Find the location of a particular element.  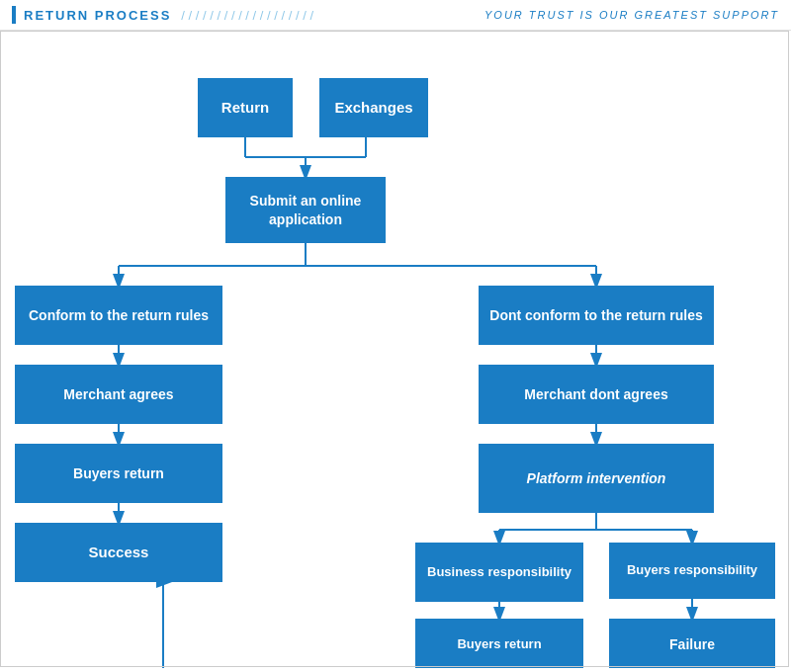

buyers-return-left-box: Buyers return is located at coordinates (119, 473).